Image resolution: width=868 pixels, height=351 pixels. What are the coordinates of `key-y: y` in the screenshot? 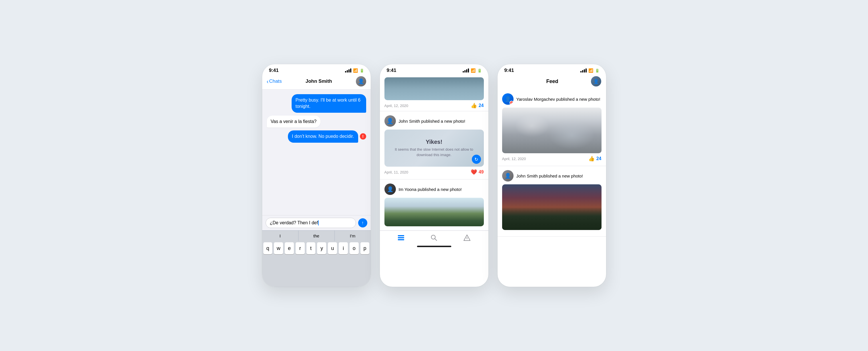 It's located at (321, 248).